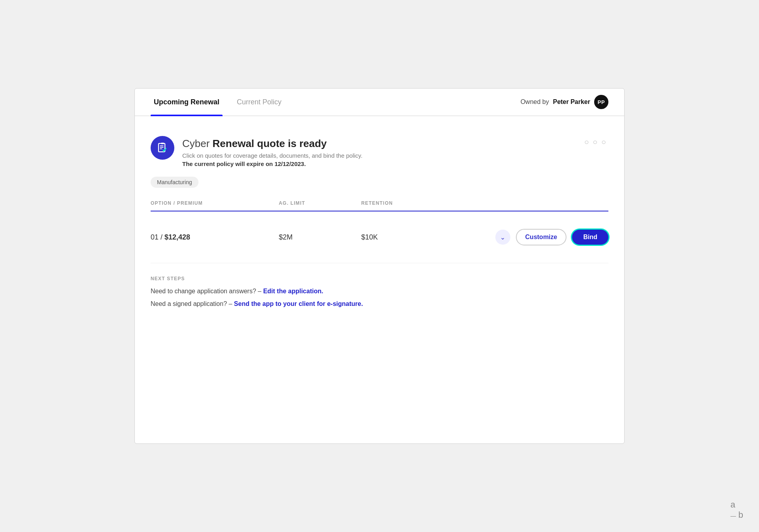  What do you see at coordinates (170, 237) in the screenshot?
I see `option-number: 01 / $12,428` at bounding box center [170, 237].